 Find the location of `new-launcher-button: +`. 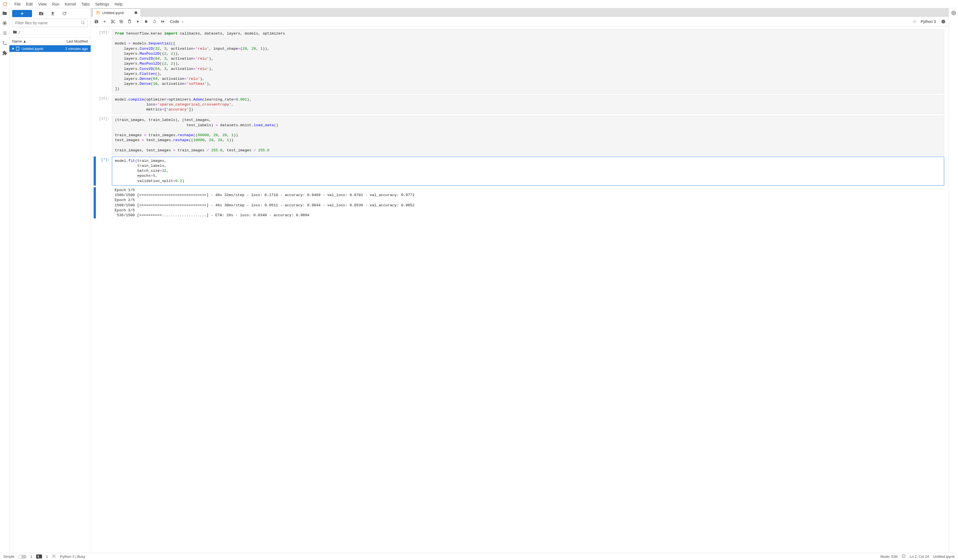

new-launcher-button: + is located at coordinates (22, 14).